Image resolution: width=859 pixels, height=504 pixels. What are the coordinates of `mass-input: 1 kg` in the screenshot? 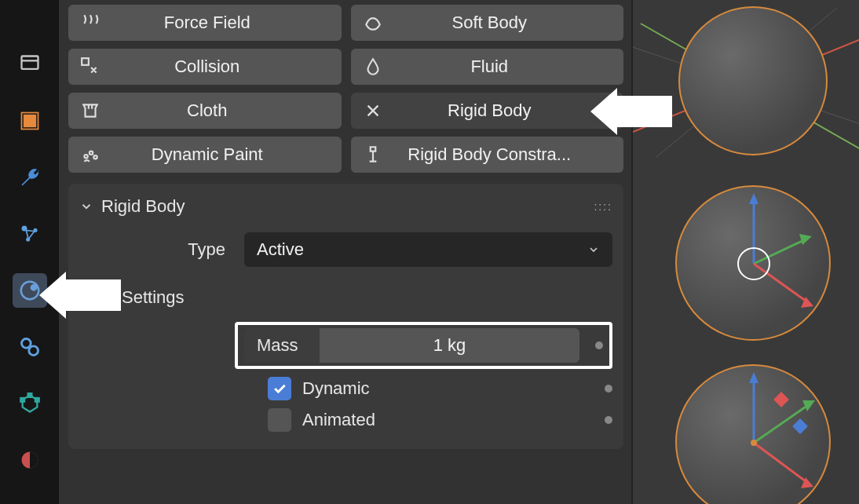 It's located at (449, 345).